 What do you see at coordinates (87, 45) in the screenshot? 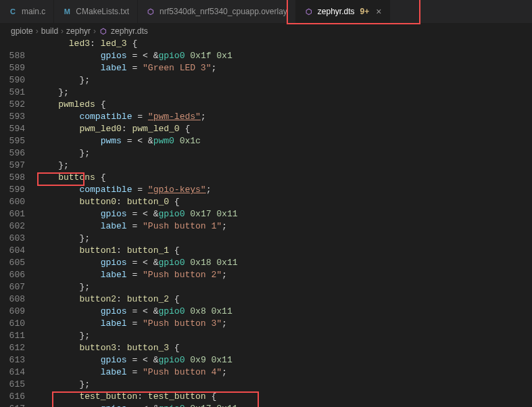
I see `code-content: led3: led_3 {` at bounding box center [87, 45].